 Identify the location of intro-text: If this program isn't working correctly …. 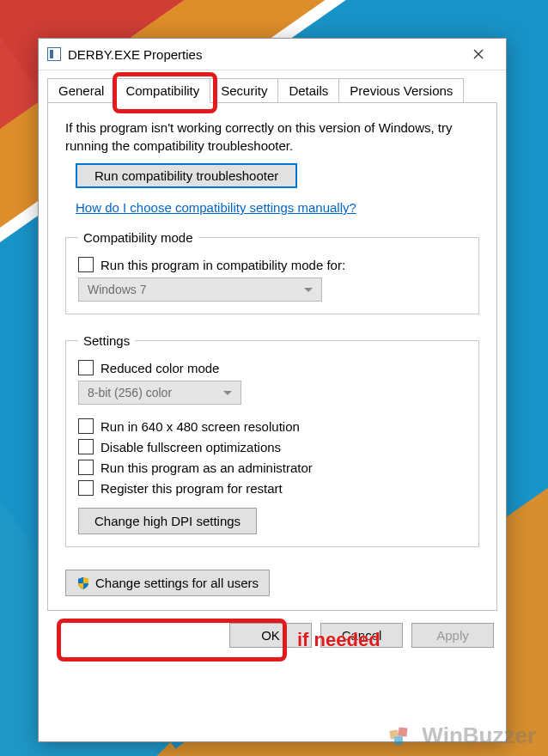
(272, 137).